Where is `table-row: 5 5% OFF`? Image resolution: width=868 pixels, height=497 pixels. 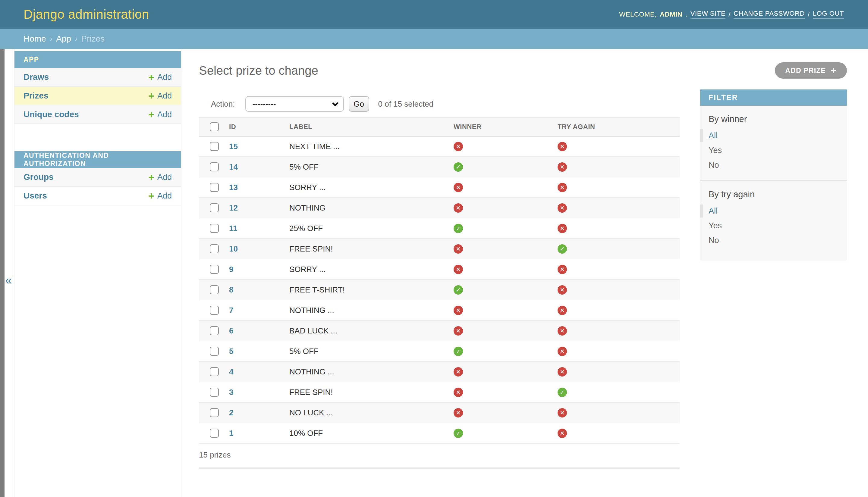
table-row: 5 5% OFF is located at coordinates (439, 351).